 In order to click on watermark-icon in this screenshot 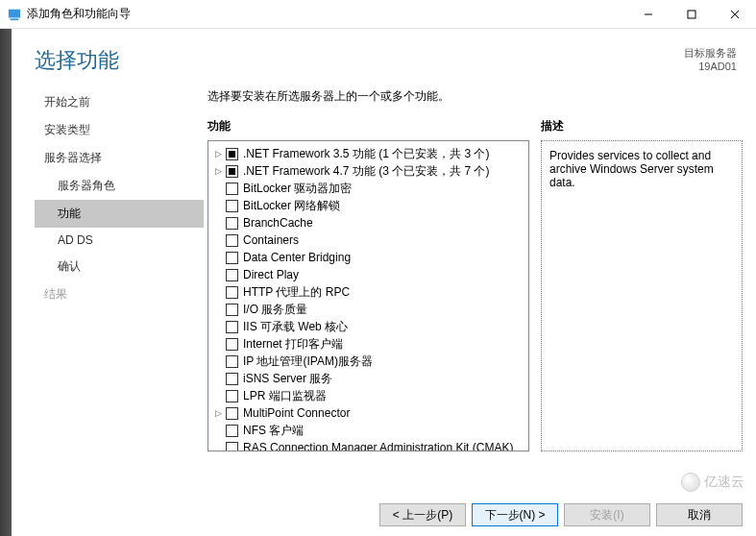, I will do `click(691, 482)`.